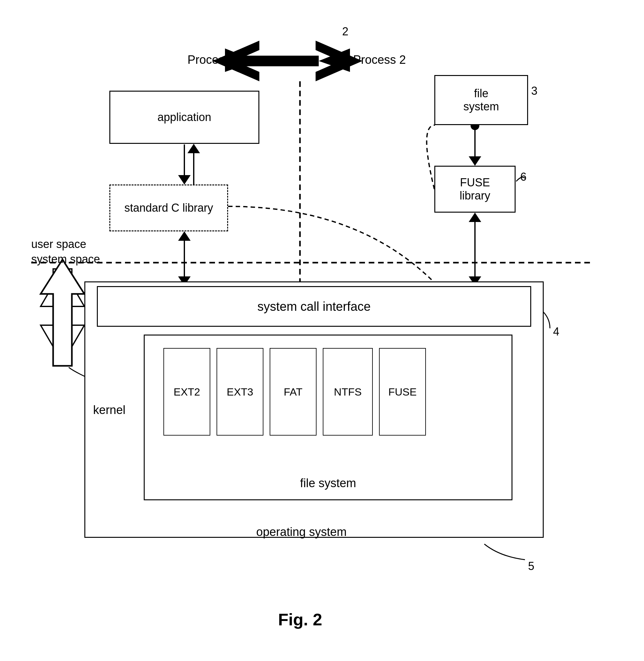  What do you see at coordinates (481, 100) in the screenshot?
I see `filesystem-top-box: file system` at bounding box center [481, 100].